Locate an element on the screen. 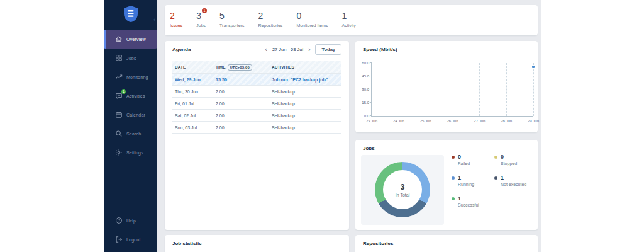  legend-dot is located at coordinates (496, 178).